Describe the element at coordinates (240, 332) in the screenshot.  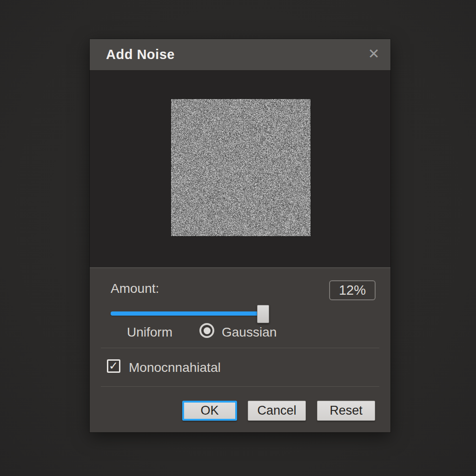
I see `distribution-radio-group: Uniform Gaussian` at that location.